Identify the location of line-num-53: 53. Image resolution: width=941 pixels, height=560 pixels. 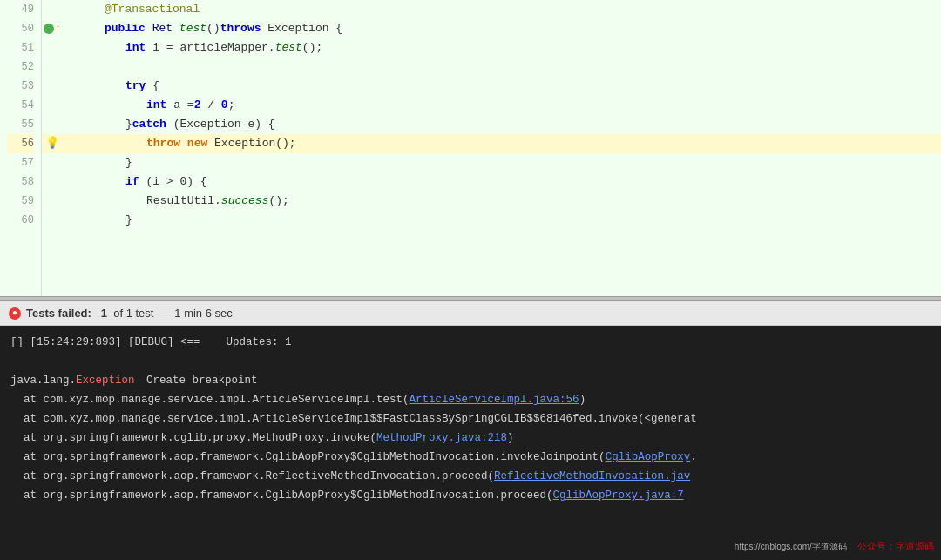
(21, 86).